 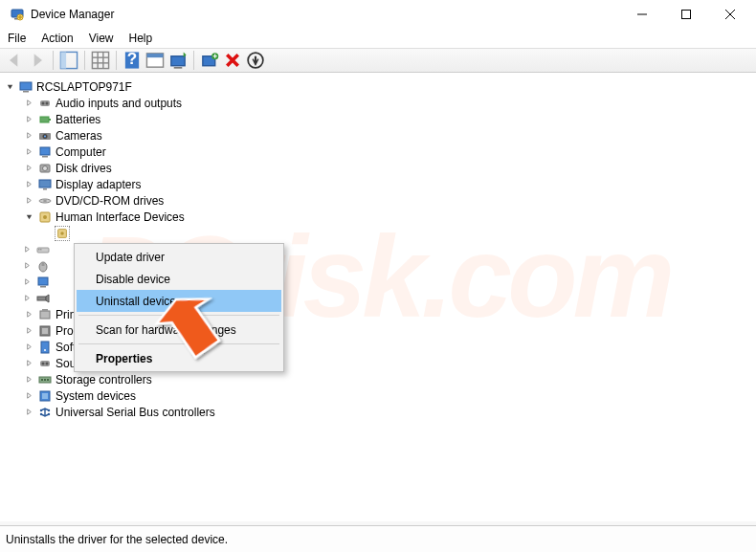 What do you see at coordinates (96, 396) in the screenshot?
I see `category-label: System devices` at bounding box center [96, 396].